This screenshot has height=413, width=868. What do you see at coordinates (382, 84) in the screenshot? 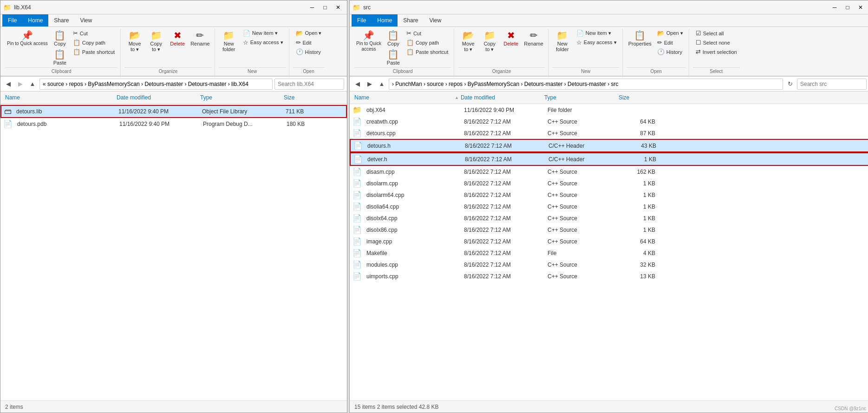
I see `up-button-right: ▲` at bounding box center [382, 84].